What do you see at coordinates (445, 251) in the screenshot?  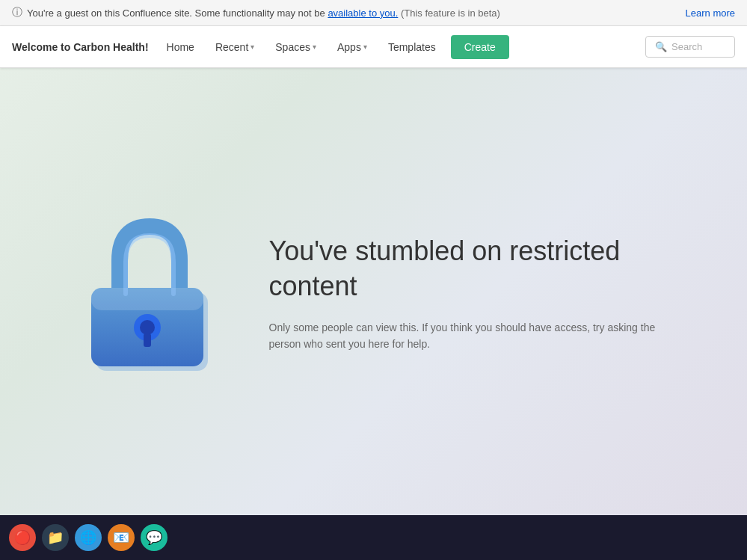 I see `heading-line1: You've stumbled on restricted` at bounding box center [445, 251].